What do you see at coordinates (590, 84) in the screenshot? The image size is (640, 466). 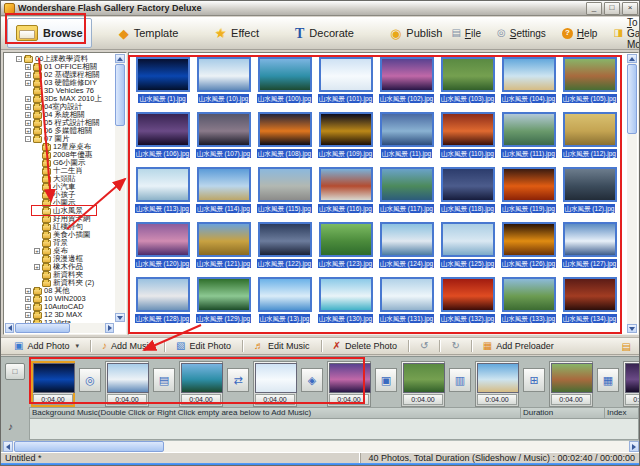 I see `photo-thumb: 山水風景 (105).jpg` at bounding box center [590, 84].